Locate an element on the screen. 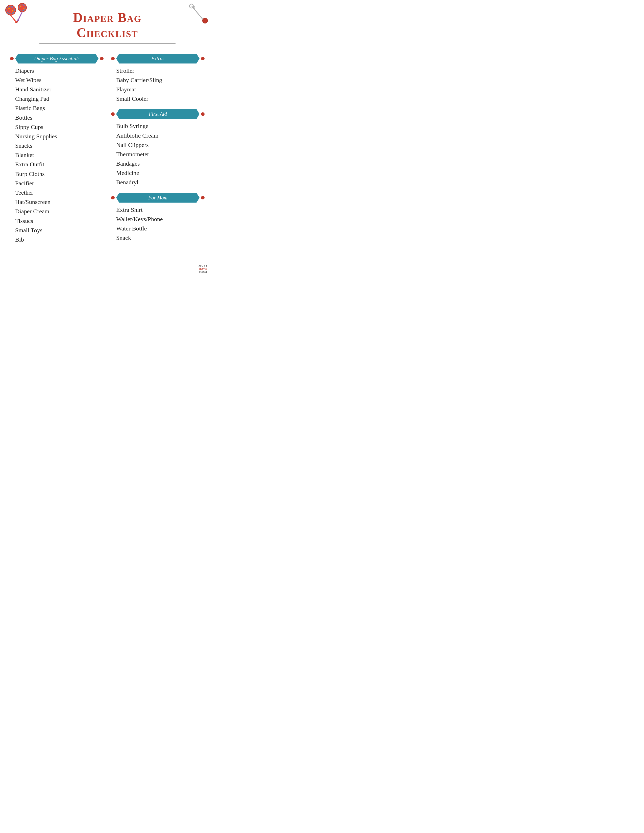 Image resolution: width=644 pixels, height=833 pixels. extras-banner-label: Extras is located at coordinates (158, 59).